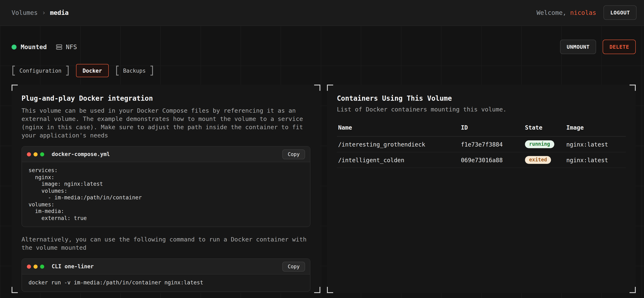 Image resolution: width=644 pixels, height=298 pixels. What do you see at coordinates (40, 70) in the screenshot?
I see `tab-label: Configuration` at bounding box center [40, 70].